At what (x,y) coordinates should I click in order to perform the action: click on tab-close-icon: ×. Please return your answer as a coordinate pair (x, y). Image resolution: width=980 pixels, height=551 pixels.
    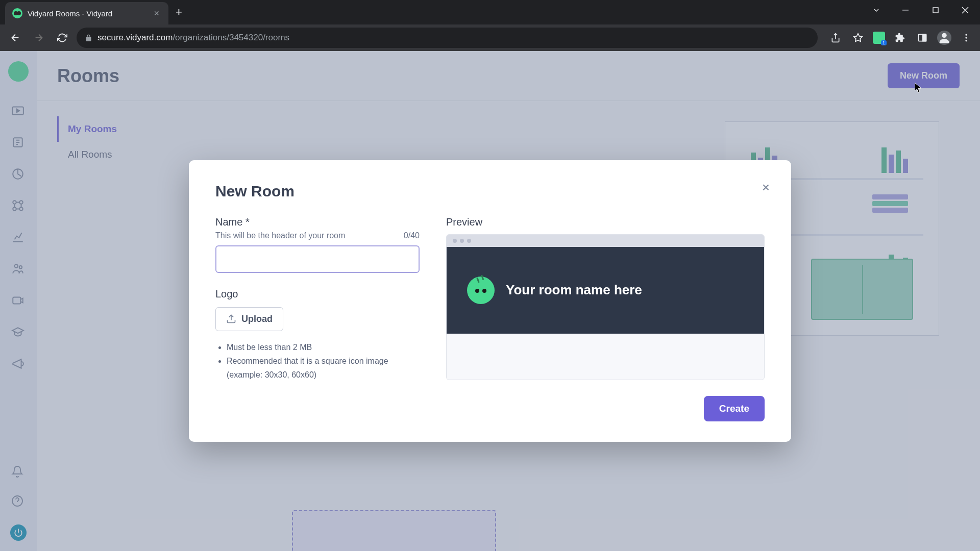
    Looking at the image, I should click on (156, 13).